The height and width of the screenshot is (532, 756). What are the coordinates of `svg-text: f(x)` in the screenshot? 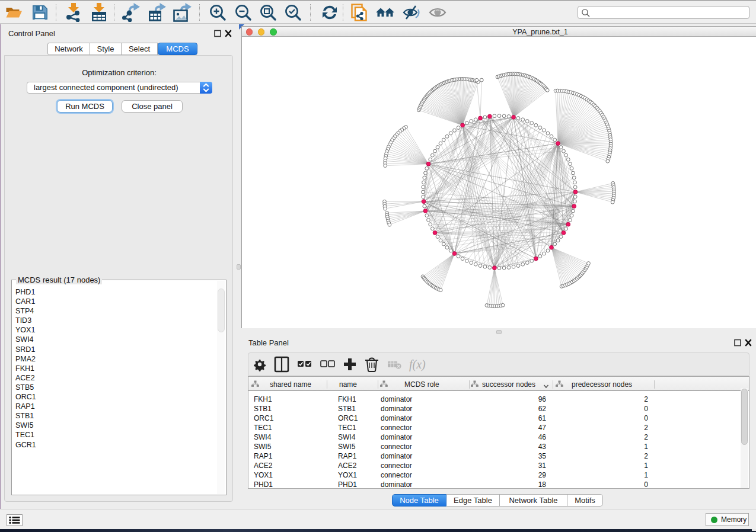 It's located at (417, 365).